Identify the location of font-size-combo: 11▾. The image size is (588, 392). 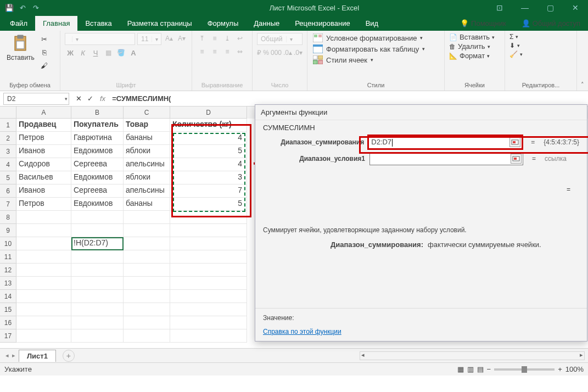
(149, 39).